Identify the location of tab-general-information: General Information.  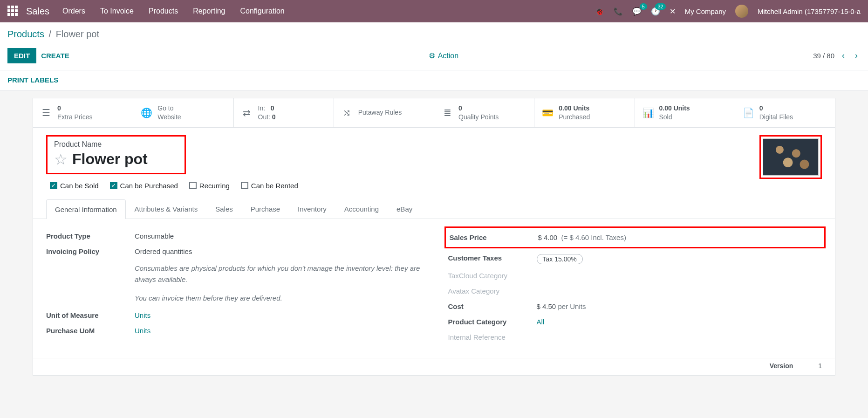
(86, 209).